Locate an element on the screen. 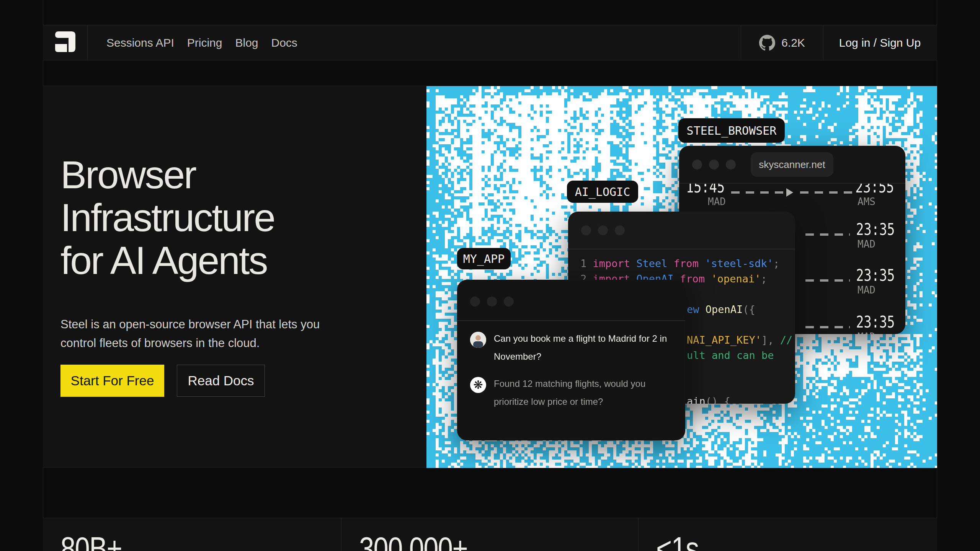 The image size is (980, 551). user-avatar is located at coordinates (478, 340).